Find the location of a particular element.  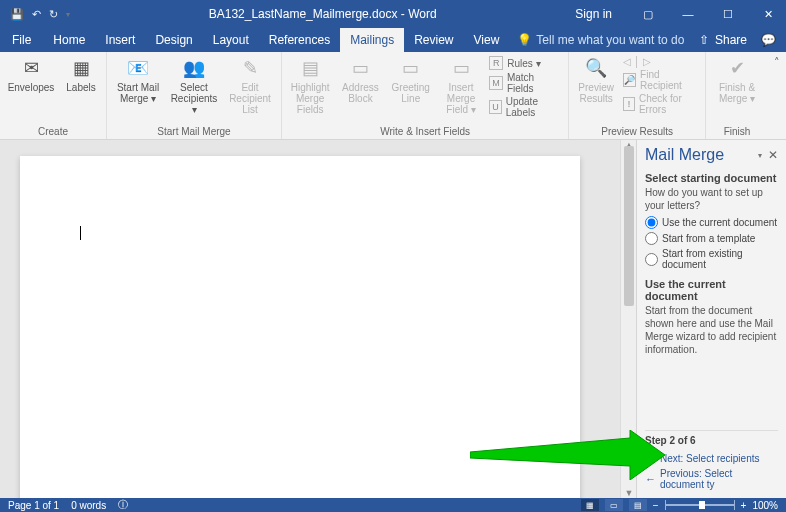

envelope-icon: ✉ is located at coordinates (31, 68).